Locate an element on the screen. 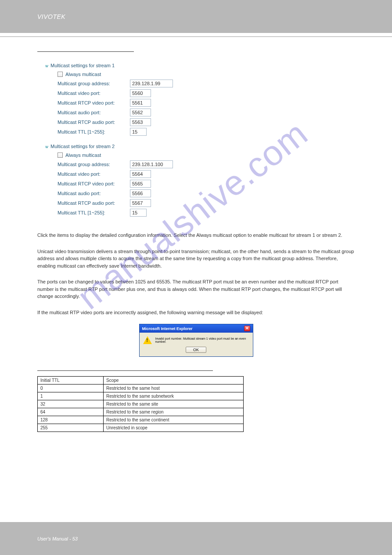 The height and width of the screenshot is (555, 392). table-cell: 1 is located at coordinates (71, 396).